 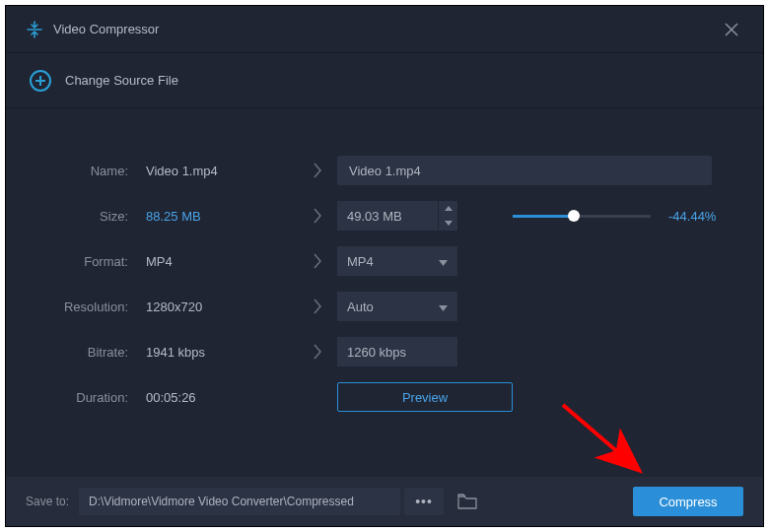 What do you see at coordinates (122, 81) in the screenshot?
I see `change-source-label: Change Source File` at bounding box center [122, 81].